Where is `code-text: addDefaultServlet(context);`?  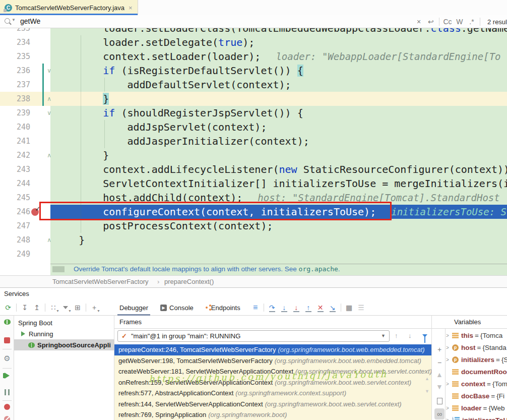
code-text: addDefaultServlet(context); is located at coordinates (279, 85).